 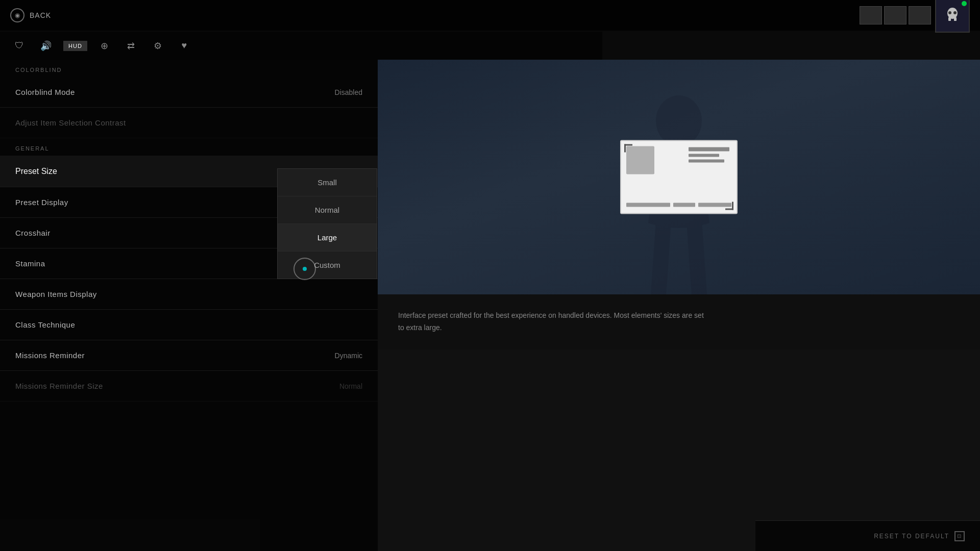 What do you see at coordinates (490, 15) in the screenshot?
I see `top-bar: ◉ BACK` at bounding box center [490, 15].